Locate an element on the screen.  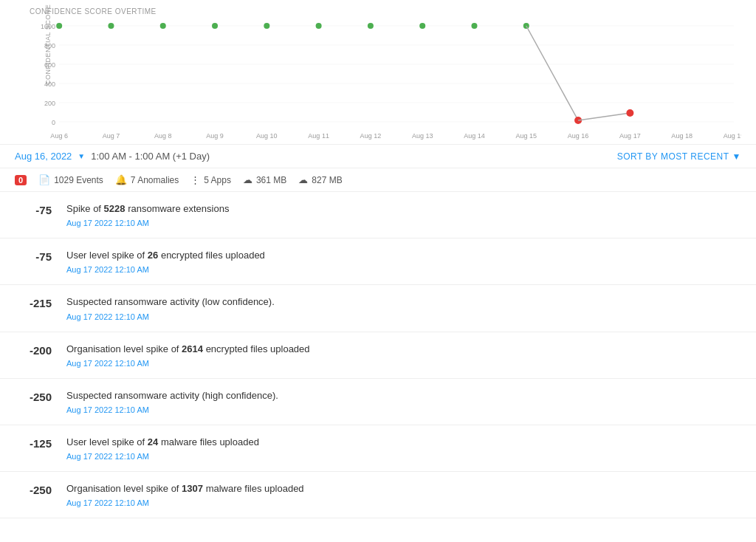
event-row: -75User level spike of 26 encrypted file… is located at coordinates (378, 261).